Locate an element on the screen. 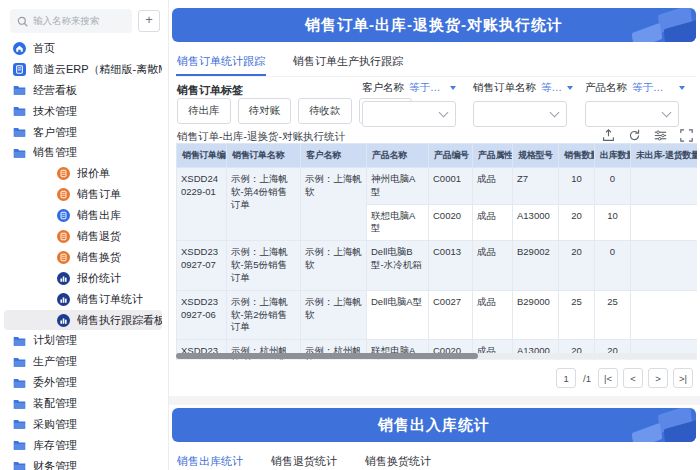  filter-order-name-select is located at coordinates (520, 114).